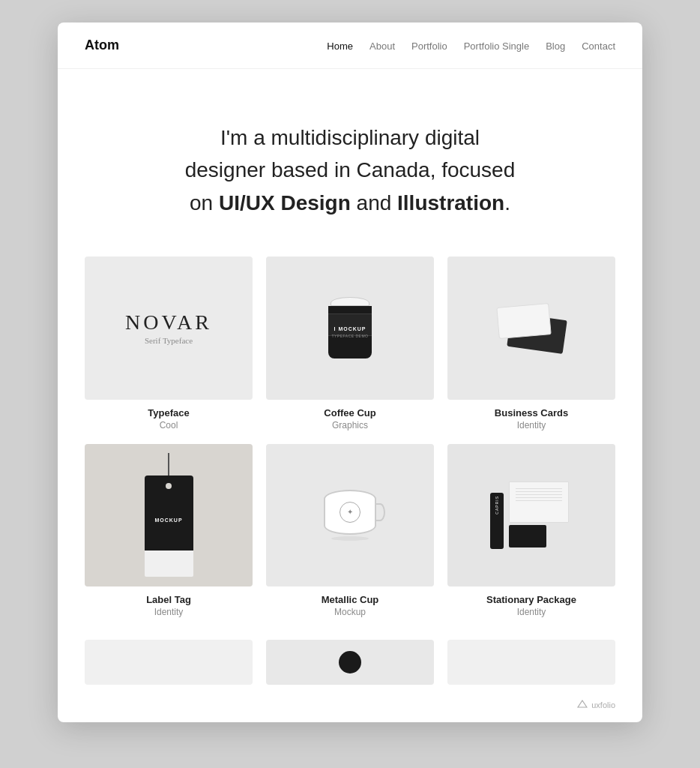 This screenshot has height=768, width=700. What do you see at coordinates (582, 705) in the screenshot?
I see `uxfolio-icon` at bounding box center [582, 705].